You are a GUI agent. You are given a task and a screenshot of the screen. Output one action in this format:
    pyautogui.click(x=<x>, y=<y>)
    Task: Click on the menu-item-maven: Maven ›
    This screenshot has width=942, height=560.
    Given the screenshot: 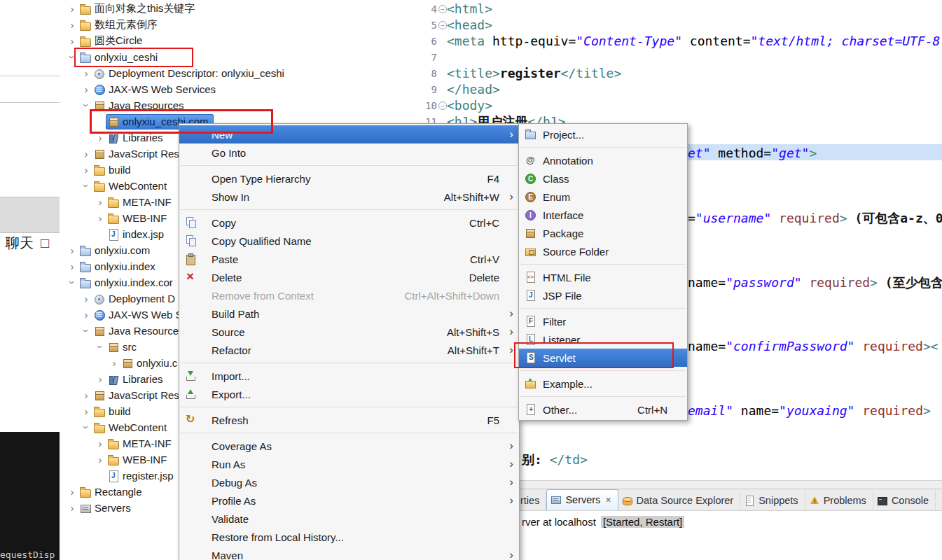 What is the action you would take?
    pyautogui.click(x=349, y=553)
    